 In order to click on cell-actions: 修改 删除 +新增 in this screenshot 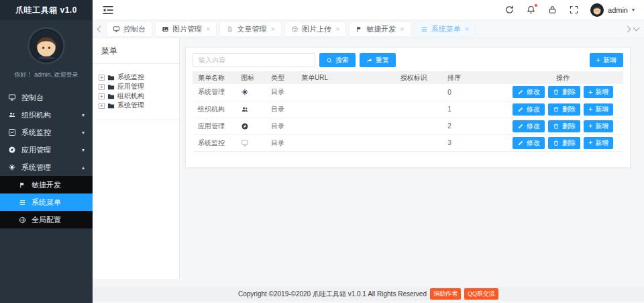, I will do `click(563, 126)`.